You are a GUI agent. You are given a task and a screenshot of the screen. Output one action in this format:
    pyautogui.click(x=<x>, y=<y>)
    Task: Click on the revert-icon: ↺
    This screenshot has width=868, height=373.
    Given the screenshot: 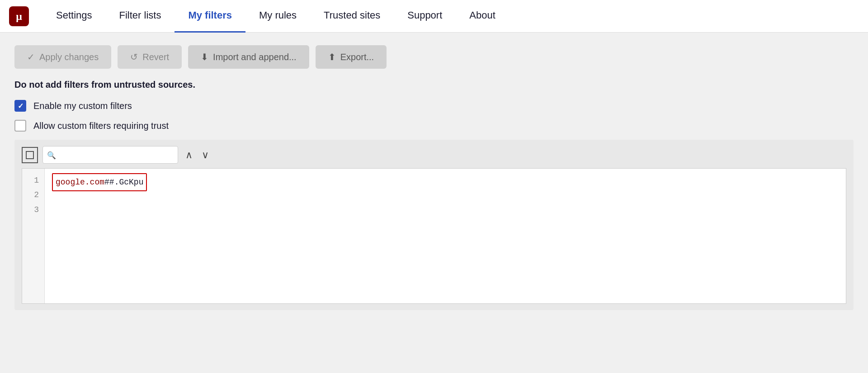 What is the action you would take?
    pyautogui.click(x=134, y=57)
    